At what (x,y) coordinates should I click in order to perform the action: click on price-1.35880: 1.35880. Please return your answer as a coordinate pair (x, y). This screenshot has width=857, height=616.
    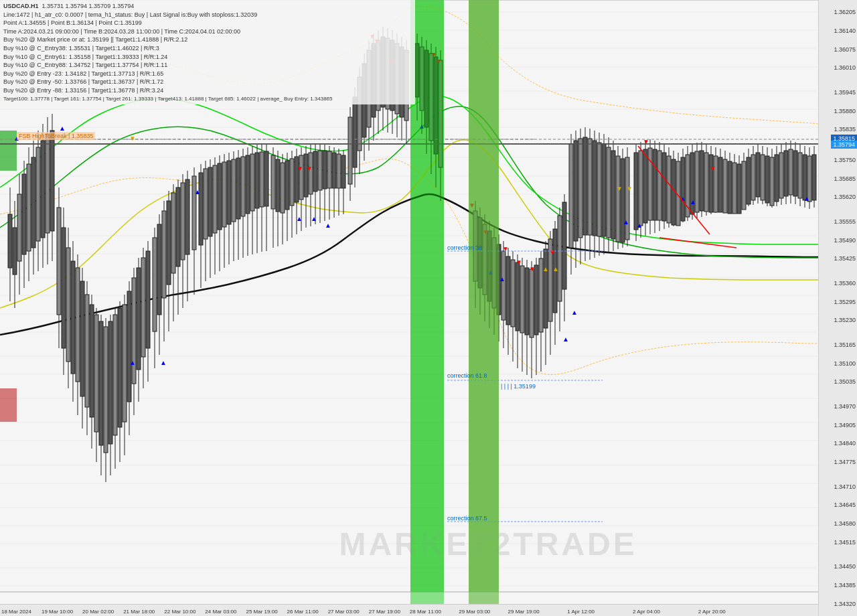
    Looking at the image, I should click on (845, 111).